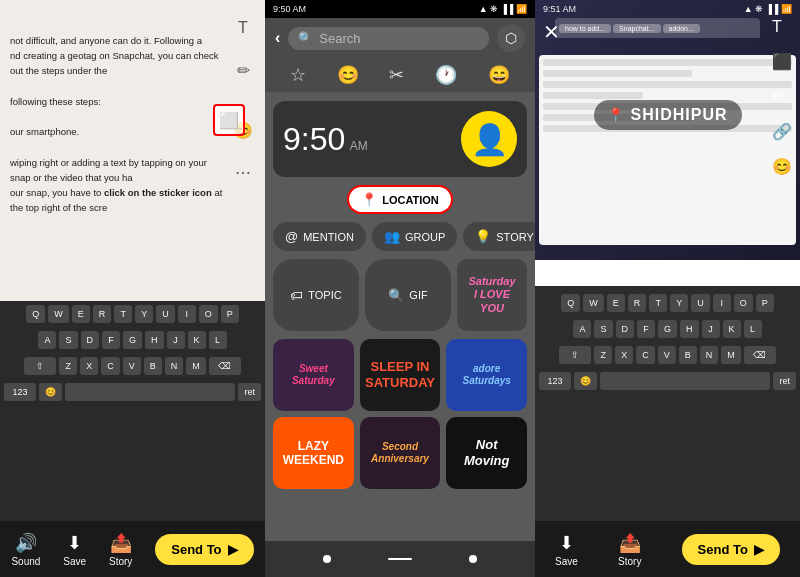 The width and height of the screenshot is (800, 577). I want to click on story-button-left: 📤 Story, so click(120, 550).